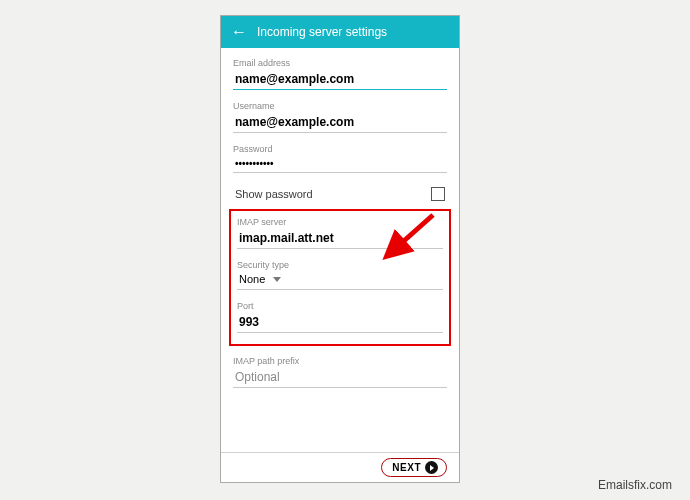  Describe the element at coordinates (414, 468) in the screenshot. I see `next-button: NEXT` at that location.